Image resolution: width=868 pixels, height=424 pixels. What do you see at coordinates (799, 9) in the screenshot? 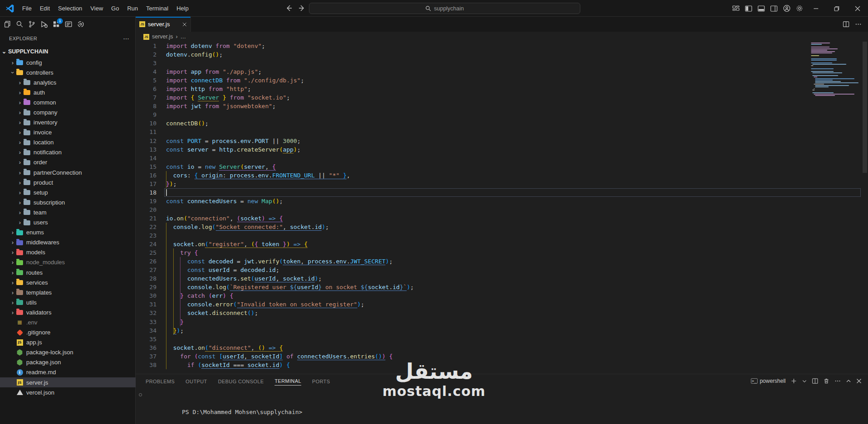
I see `settings-gear-icon` at bounding box center [799, 9].